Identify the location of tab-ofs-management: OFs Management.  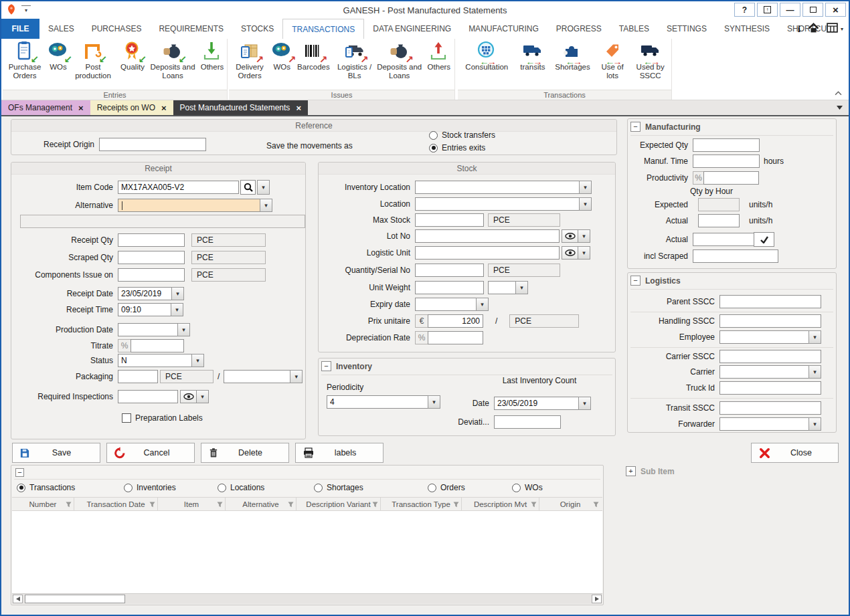
(46, 108).